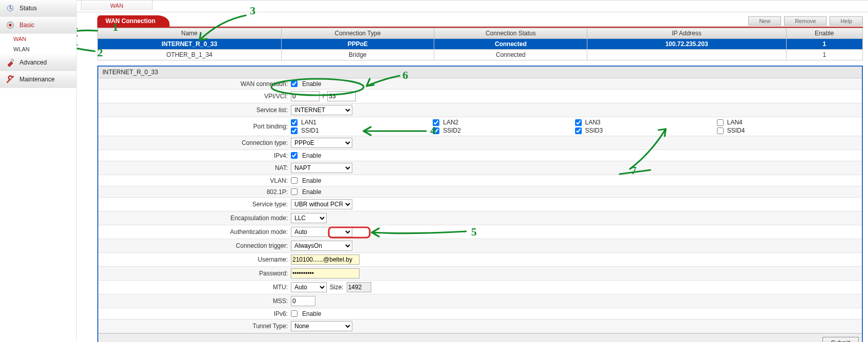 The width and height of the screenshot is (868, 342). What do you see at coordinates (294, 156) in the screenshot?
I see `chk-ipv4` at bounding box center [294, 156].